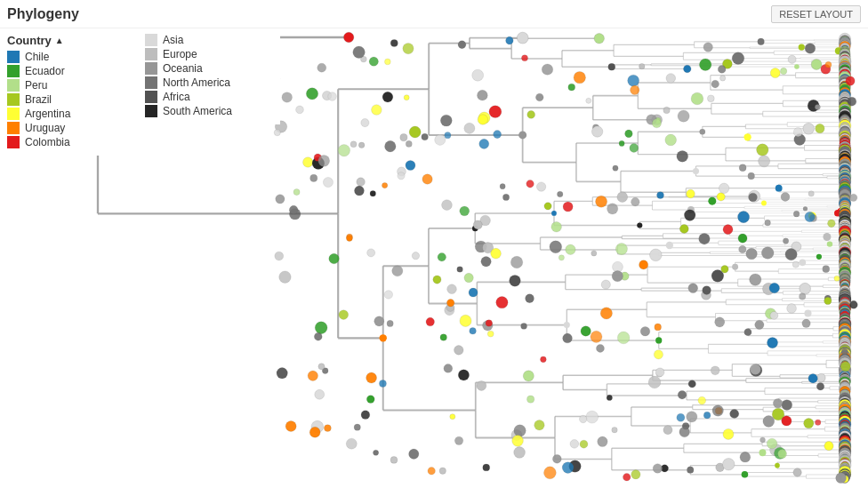  What do you see at coordinates (180, 54) in the screenshot?
I see `region-item-label: Europe` at bounding box center [180, 54].